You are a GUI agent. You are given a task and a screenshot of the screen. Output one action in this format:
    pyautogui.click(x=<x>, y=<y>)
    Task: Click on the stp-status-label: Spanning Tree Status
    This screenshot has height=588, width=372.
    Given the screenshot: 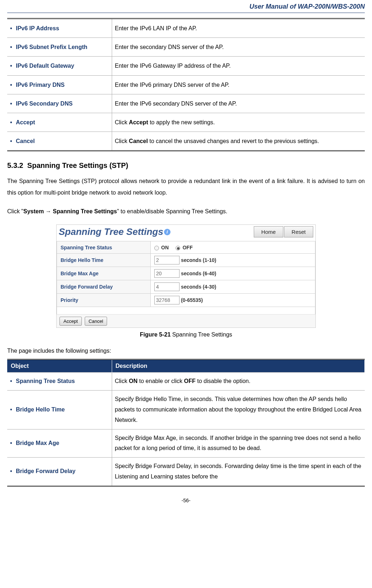 What is the action you would take?
    pyautogui.click(x=104, y=248)
    